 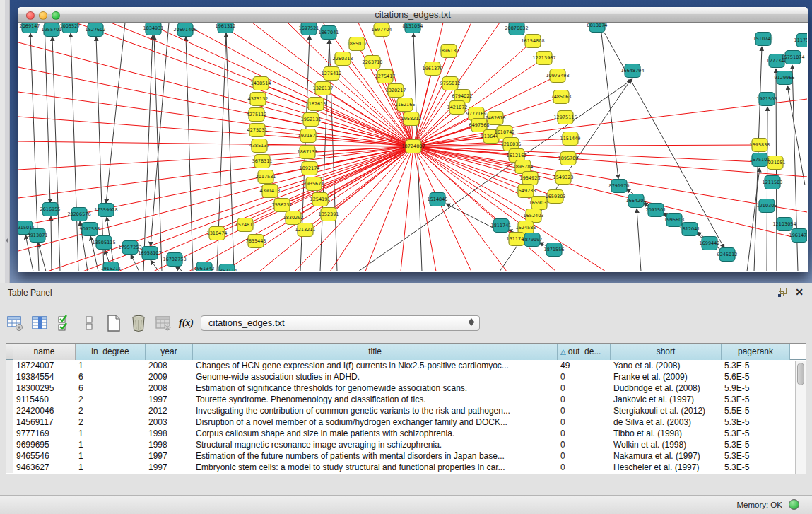 What do you see at coordinates (45, 366) in the screenshot?
I see `table-cell: 18724007` at bounding box center [45, 366].